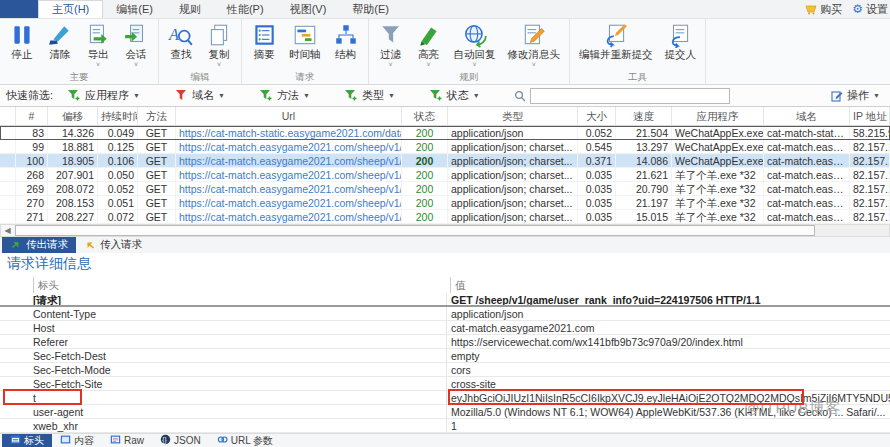 Image resolution: width=890 pixels, height=447 pixels. Describe the element at coordinates (351, 96) in the screenshot. I see `funnel-add-green-icon` at that location.